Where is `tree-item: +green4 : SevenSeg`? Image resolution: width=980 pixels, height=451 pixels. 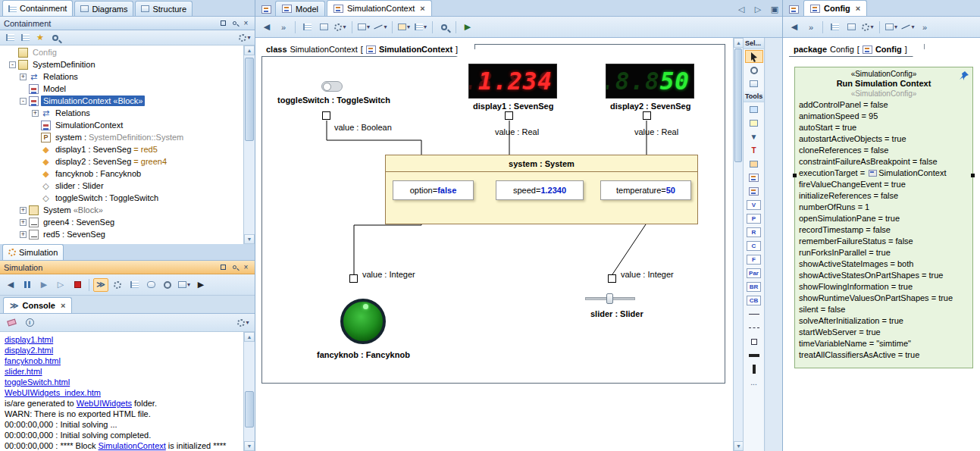
tree-item: +green4 : SevenSeg is located at coordinates (127, 222).